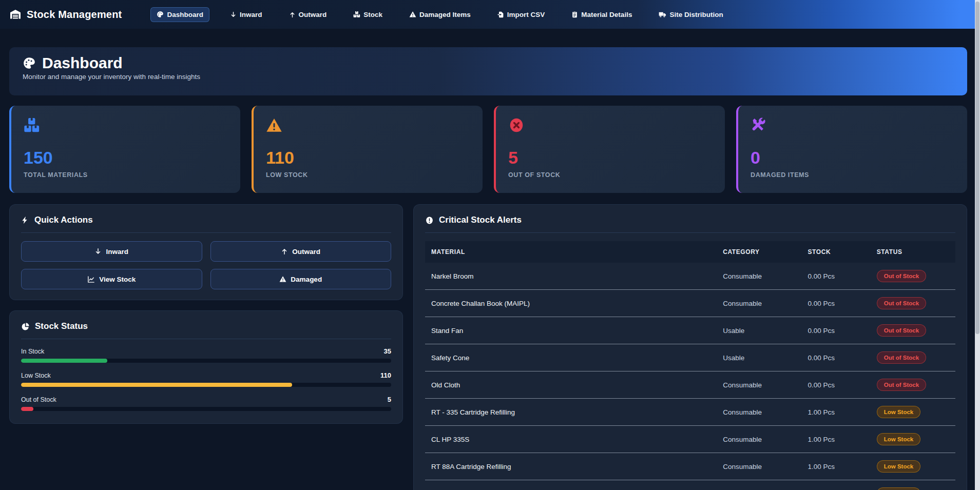 This screenshot has height=490, width=980. What do you see at coordinates (488, 77) in the screenshot?
I see `page-subtitle: Monitor and manage your inventory with r…` at bounding box center [488, 77].